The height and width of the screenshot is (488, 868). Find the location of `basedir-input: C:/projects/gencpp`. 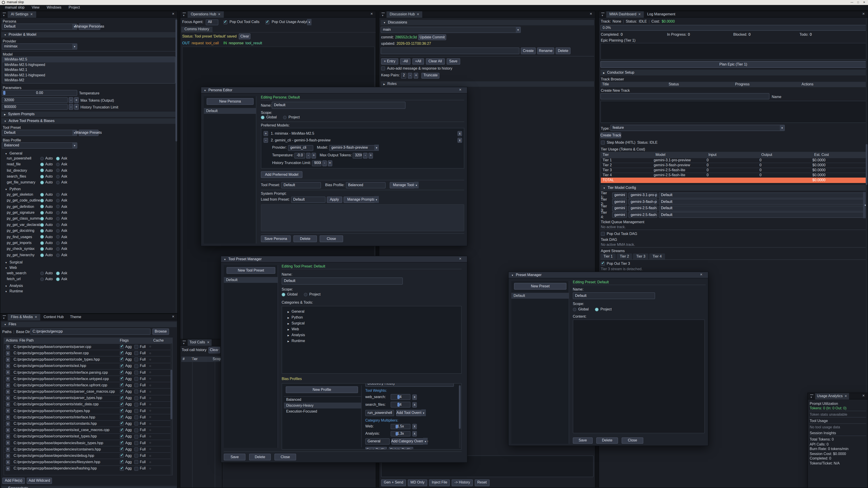

basedir-input: C:/projects/gencpp is located at coordinates (90, 331).